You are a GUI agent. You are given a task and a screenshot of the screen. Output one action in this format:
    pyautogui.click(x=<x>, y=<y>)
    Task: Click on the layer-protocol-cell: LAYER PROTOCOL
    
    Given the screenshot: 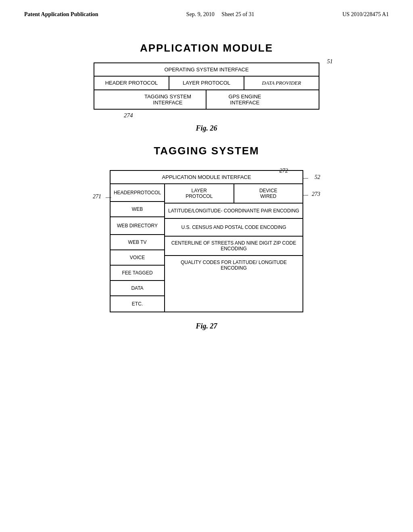 What is the action you would take?
    pyautogui.click(x=207, y=83)
    